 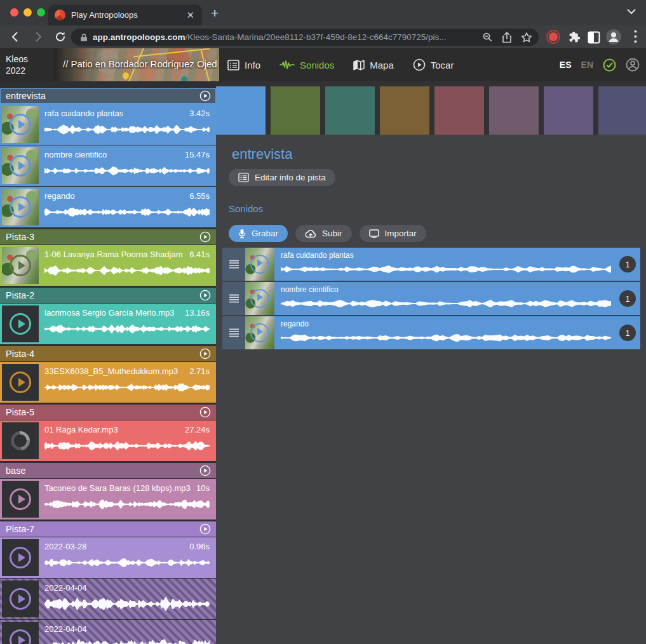 What do you see at coordinates (108, 558) in the screenshot?
I see `sidebar-sound-item: 2022-03-280.96s` at bounding box center [108, 558].